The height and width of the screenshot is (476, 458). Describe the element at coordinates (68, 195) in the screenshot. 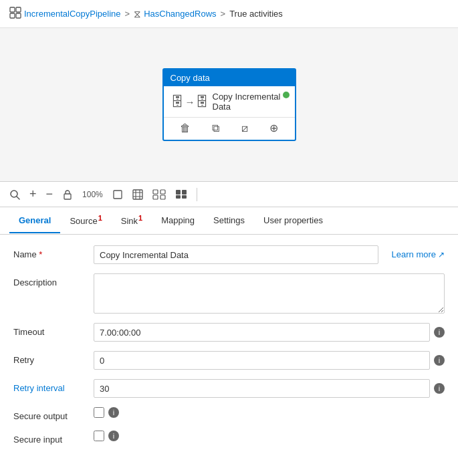

I see `lock-button` at that location.